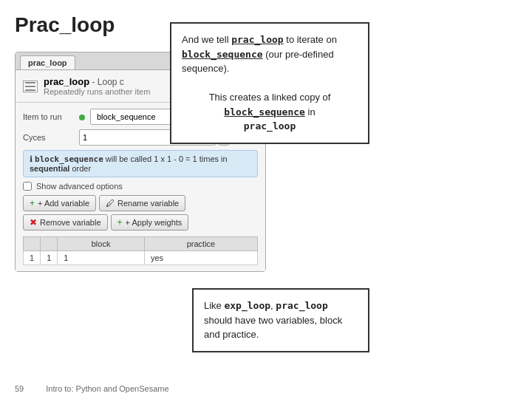 This screenshot has width=532, height=399. What do you see at coordinates (107, 389) in the screenshot?
I see `footer-text: Intro to: Python and OpenSesame` at bounding box center [107, 389].